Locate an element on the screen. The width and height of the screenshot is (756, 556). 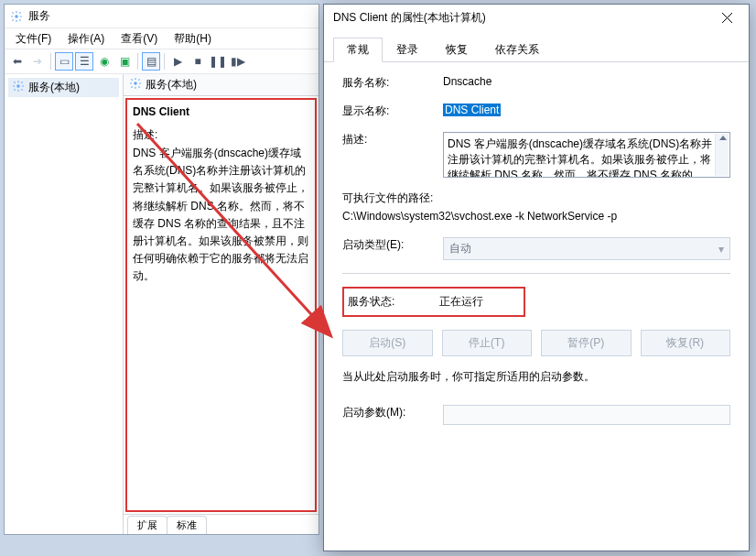
exe-path-label: 可执行文件的路径: is located at coordinates (536, 198).